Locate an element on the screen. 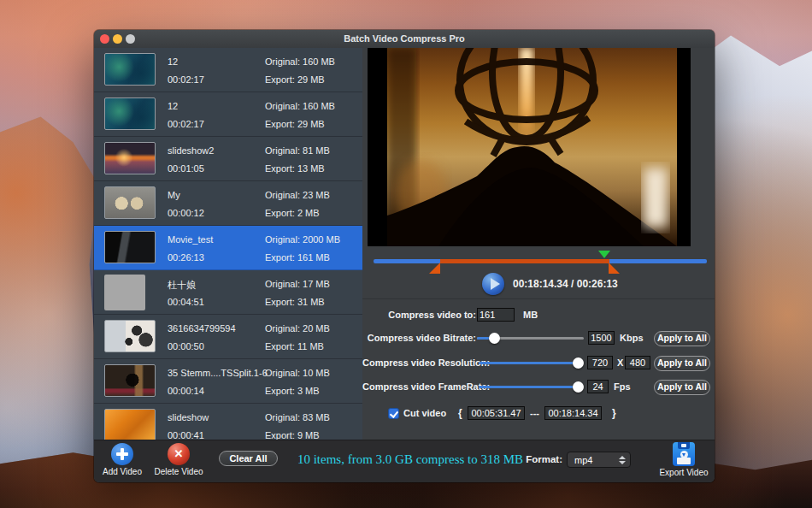 The height and width of the screenshot is (508, 812). video-name: Movie_test is located at coordinates (190, 239).